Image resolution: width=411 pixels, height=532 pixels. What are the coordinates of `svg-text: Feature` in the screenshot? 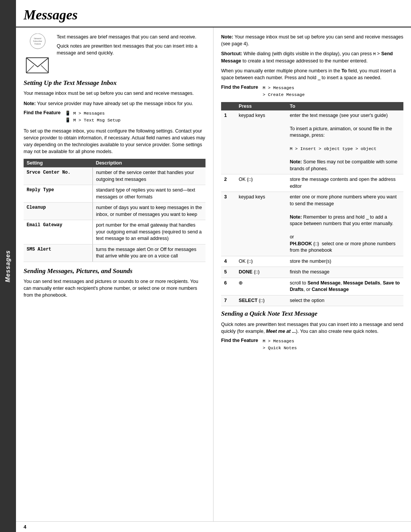 It's located at (37, 44).